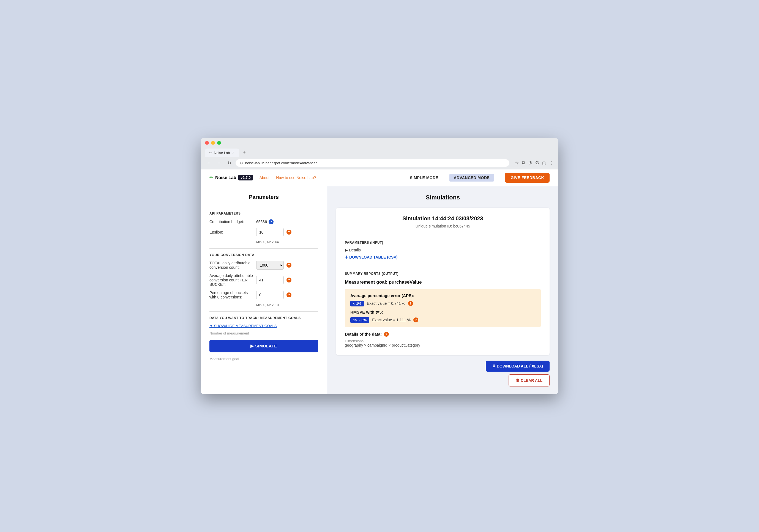 The height and width of the screenshot is (532, 759). I want to click on details-data-header: Details of the data: ?, so click(443, 334).